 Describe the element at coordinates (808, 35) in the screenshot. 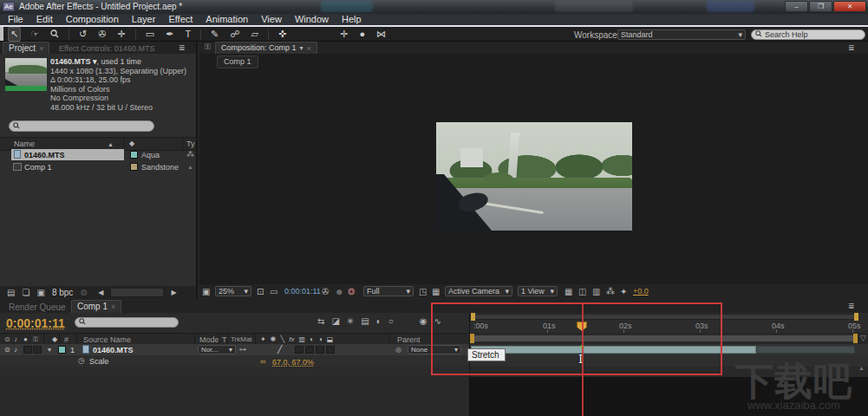

I see `search-help-input: Search Help` at that location.